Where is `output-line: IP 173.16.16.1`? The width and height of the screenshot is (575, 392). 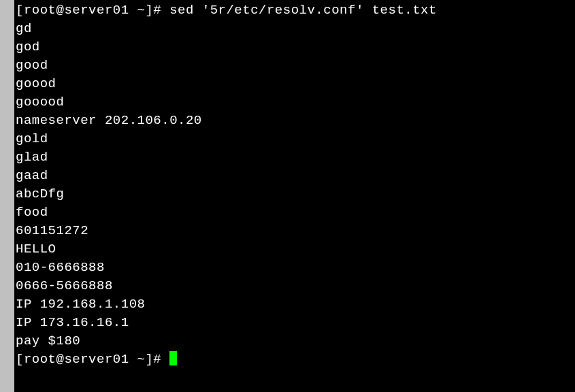
output-line: IP 173.16.16.1 is located at coordinates (295, 323).